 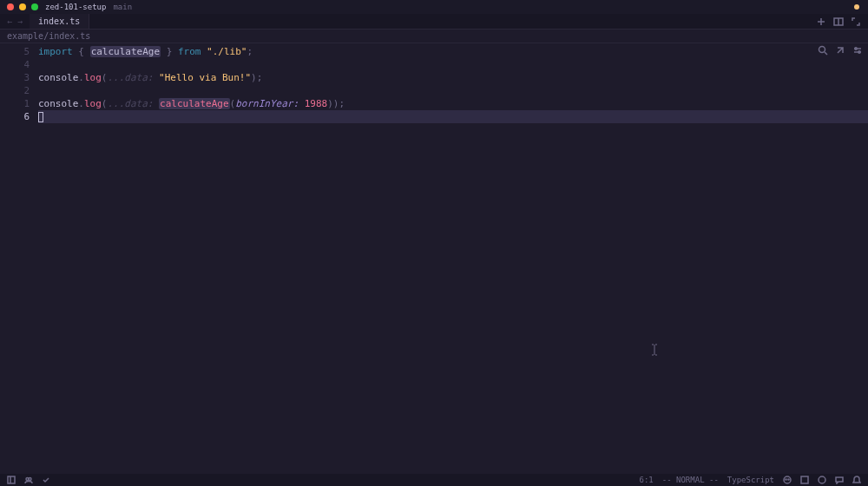 What do you see at coordinates (805, 480) in the screenshot?
I see `terminal-icon` at bounding box center [805, 480].